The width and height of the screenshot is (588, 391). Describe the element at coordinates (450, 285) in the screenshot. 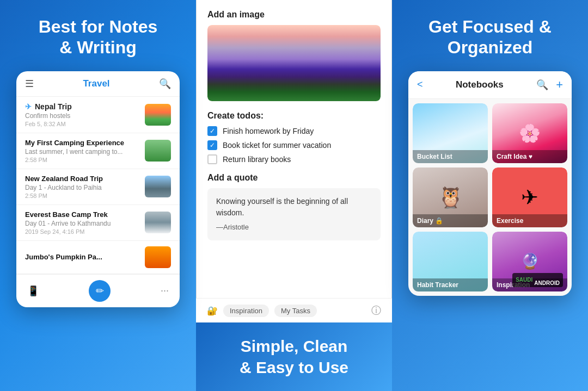

I see `notebook-label: Habit Tracker` at that location.